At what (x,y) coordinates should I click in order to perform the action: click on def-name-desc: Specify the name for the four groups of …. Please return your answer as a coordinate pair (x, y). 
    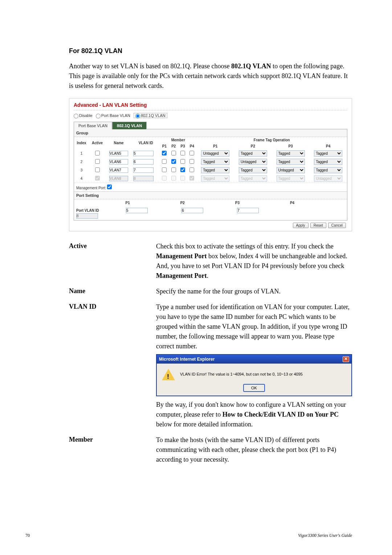
    Looking at the image, I should click on (254, 291).